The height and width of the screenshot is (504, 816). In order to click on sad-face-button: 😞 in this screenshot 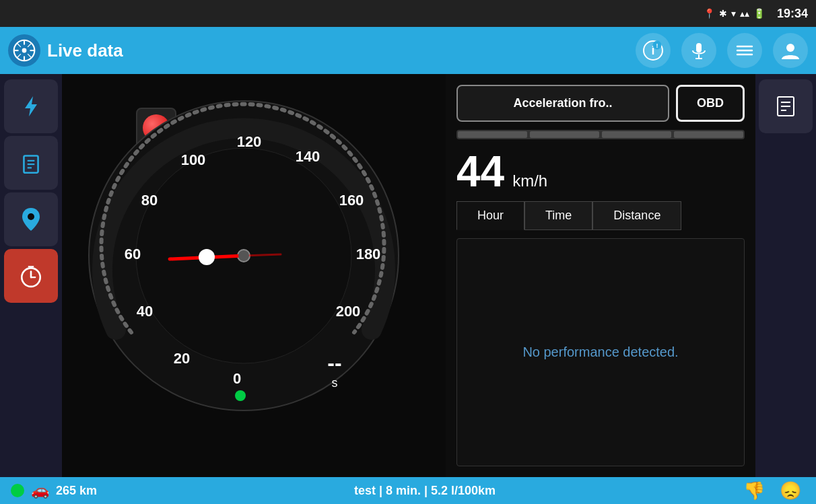, I will do `click(790, 491)`.